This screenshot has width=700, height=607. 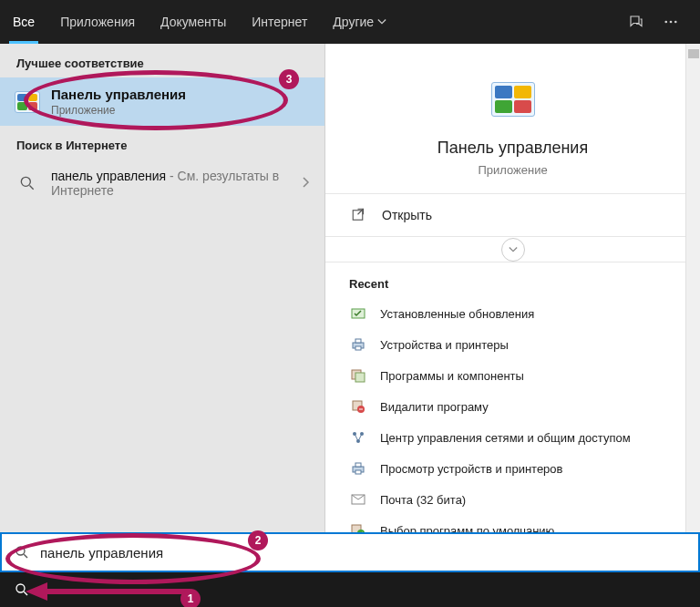 What do you see at coordinates (358, 437) in the screenshot?
I see `network-icon` at bounding box center [358, 437].